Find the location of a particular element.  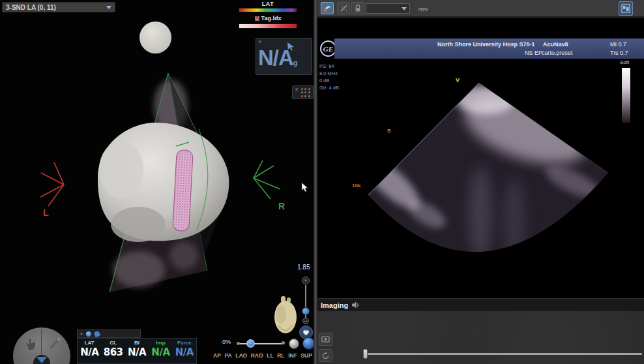

exam-info-bar: North Shore University Hosp S70-1 AcuNav… is located at coordinates (489, 48).